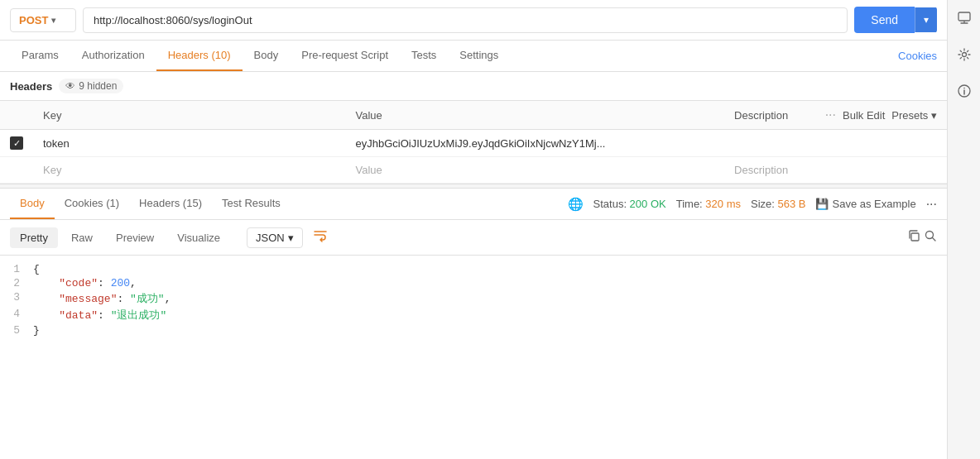 The height and width of the screenshot is (459, 980). I want to click on eye-icon: 👁, so click(70, 86).